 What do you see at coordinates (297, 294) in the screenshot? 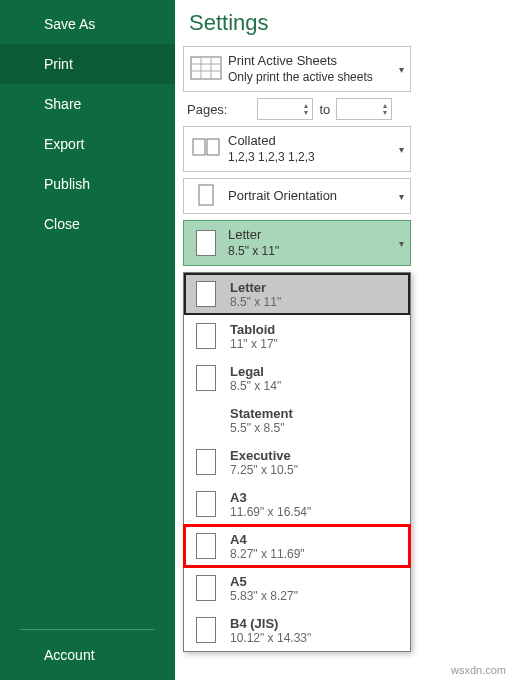
I see `paper-option-letter: Letter8.5" x 11"` at bounding box center [297, 294].